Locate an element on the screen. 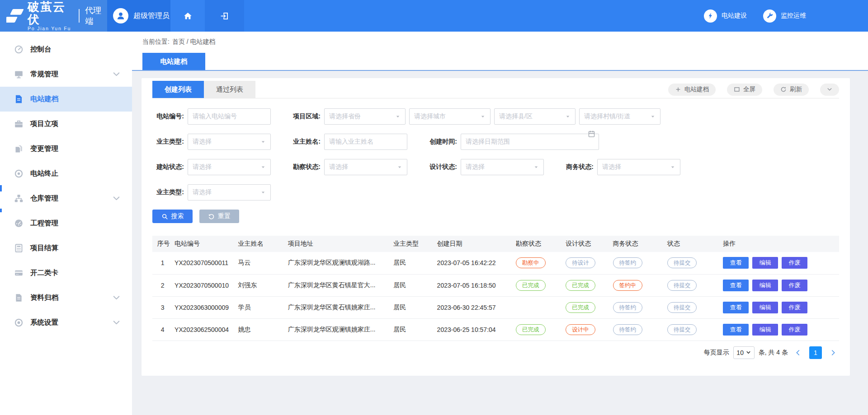  sidebar-item-station-archive: 电站建档 is located at coordinates (66, 99).